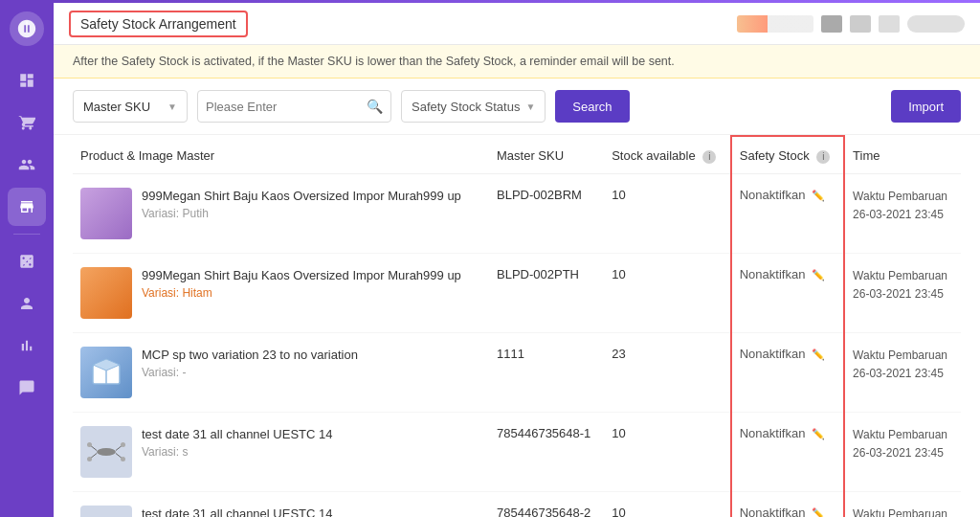 The width and height of the screenshot is (980, 517). Describe the element at coordinates (773, 195) in the screenshot. I see `safety-stock-value-0: Nonaktifkan` at that location.